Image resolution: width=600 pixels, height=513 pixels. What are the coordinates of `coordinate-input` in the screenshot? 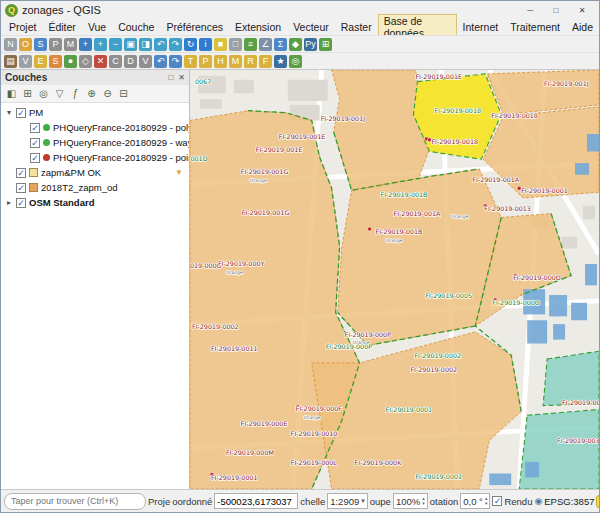 It's located at (256, 501).